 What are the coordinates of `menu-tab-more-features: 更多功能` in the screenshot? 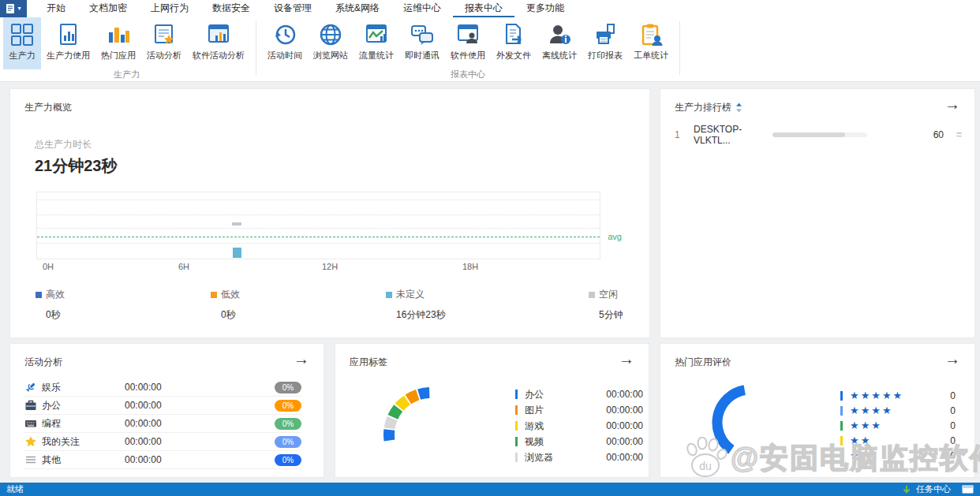 It's located at (545, 9).